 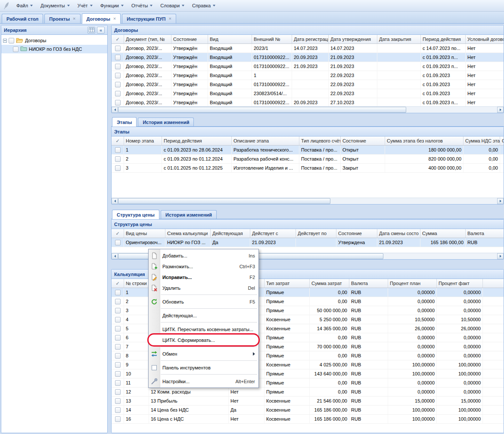 I want to click on menu-item-duplicate: Размножить...Ctrl+F3, so click(x=203, y=266).